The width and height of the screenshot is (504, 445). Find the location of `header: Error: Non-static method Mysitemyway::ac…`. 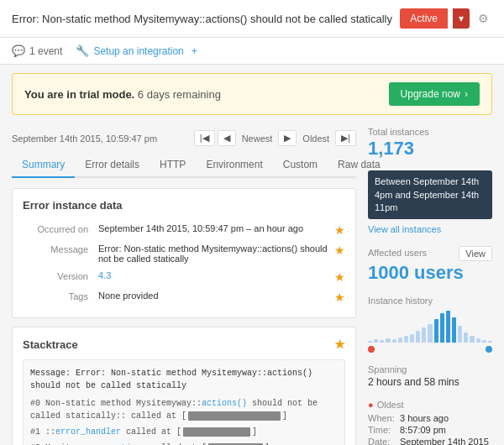

header: Error: Non-static method Mysitemyway::ac… is located at coordinates (252, 18).